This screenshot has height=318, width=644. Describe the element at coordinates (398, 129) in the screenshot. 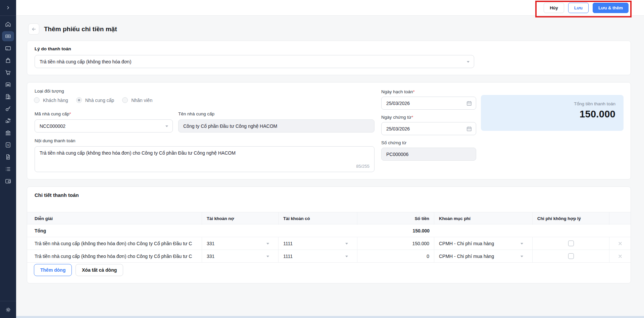

I see `document-date-value: 25/03/2026` at that location.